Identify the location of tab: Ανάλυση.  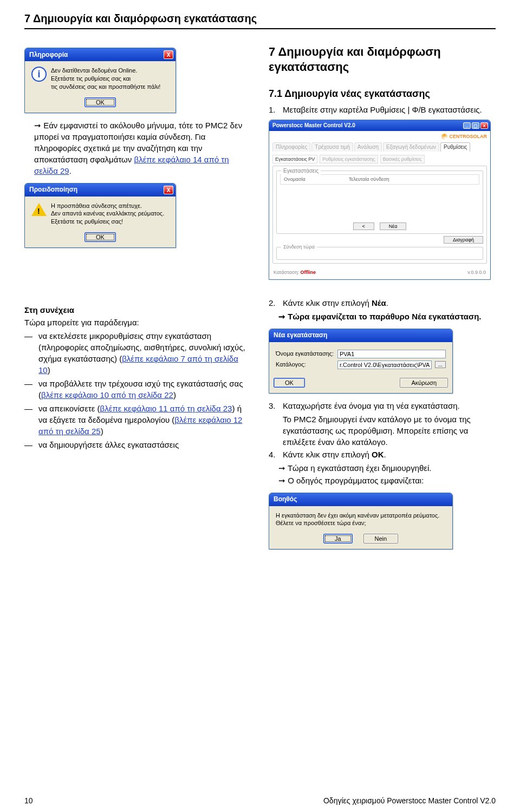
(368, 147).